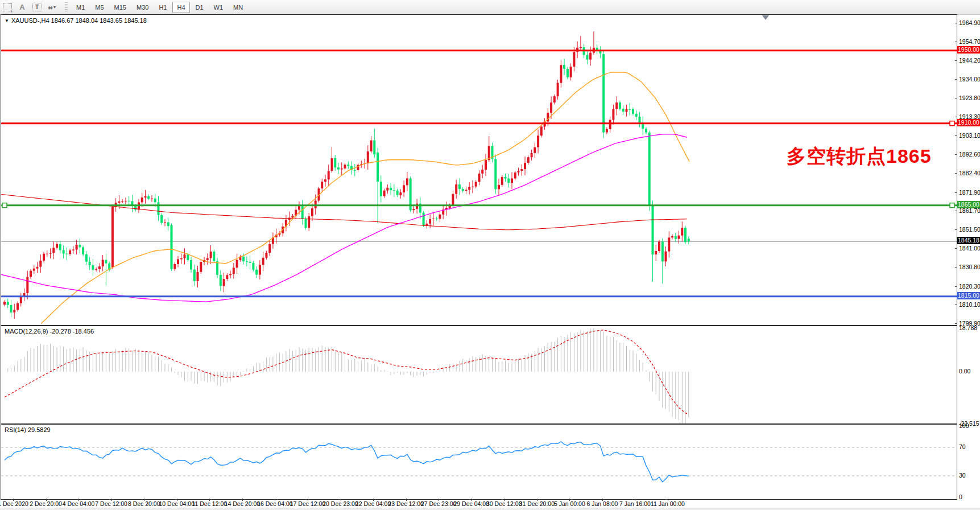  What do you see at coordinates (490, 503) in the screenshot?
I see `time-axis: 1 Dec 20202 Dec 20:004 Dec 04:007 Dec 12…` at bounding box center [490, 503].